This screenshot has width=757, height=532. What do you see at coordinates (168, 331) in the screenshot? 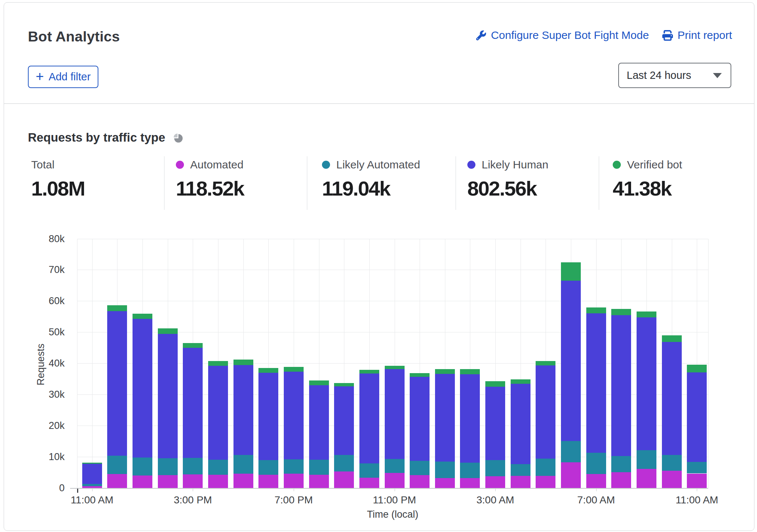
I see `bar-2-00-pm-verified-bot` at bounding box center [168, 331].